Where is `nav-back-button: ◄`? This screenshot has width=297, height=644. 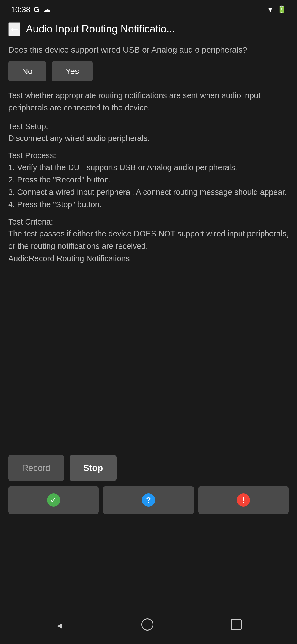
nav-back-button: ◄ is located at coordinates (60, 626).